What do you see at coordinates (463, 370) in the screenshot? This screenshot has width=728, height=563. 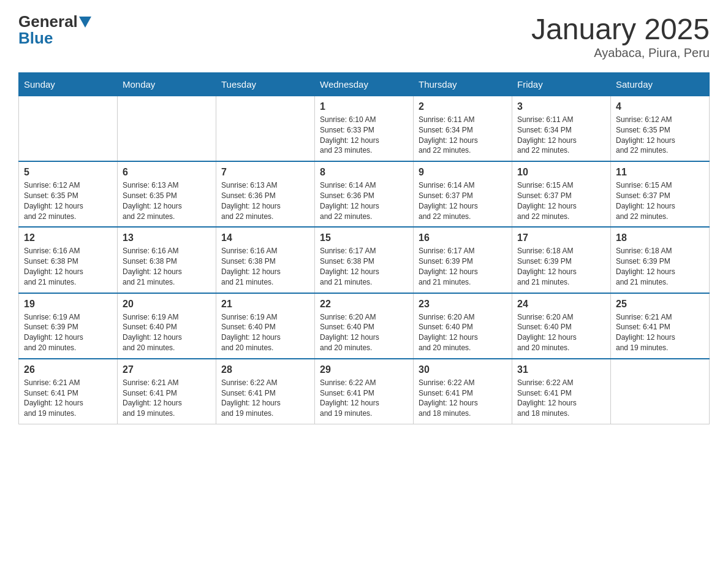 I see `day-number: 30` at bounding box center [463, 370].